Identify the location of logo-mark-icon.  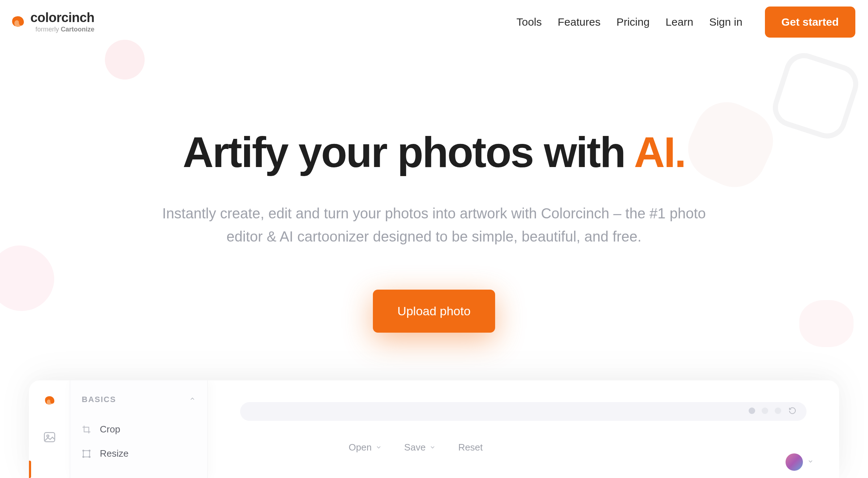
(18, 22).